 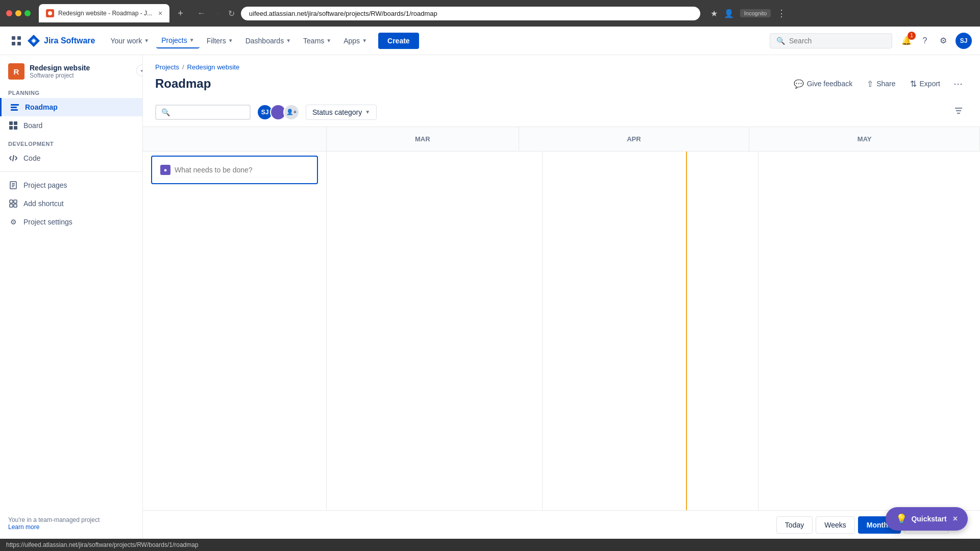 I want to click on your-work-chevron: ▼, so click(x=146, y=41).